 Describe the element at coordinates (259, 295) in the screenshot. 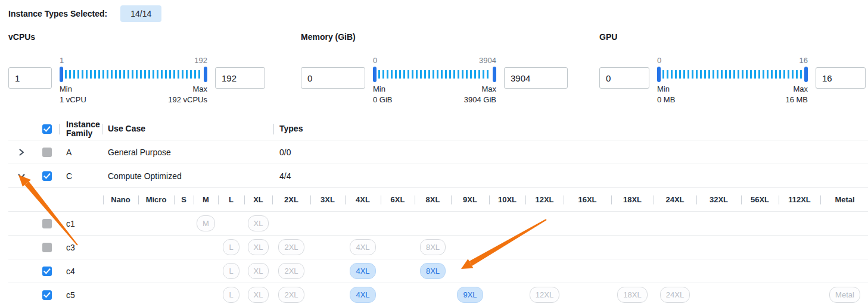

I see `c5-xl-badge: XL` at that location.